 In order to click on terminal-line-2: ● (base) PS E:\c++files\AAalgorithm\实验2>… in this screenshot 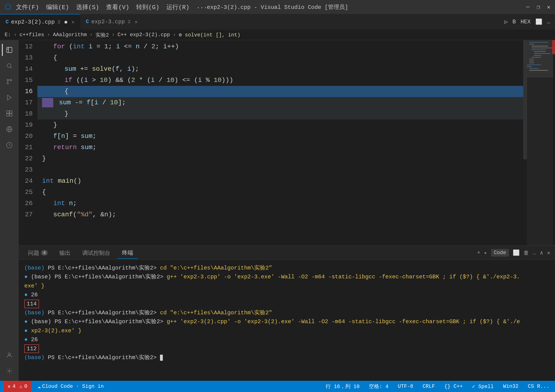, I will do `click(287, 277)`.